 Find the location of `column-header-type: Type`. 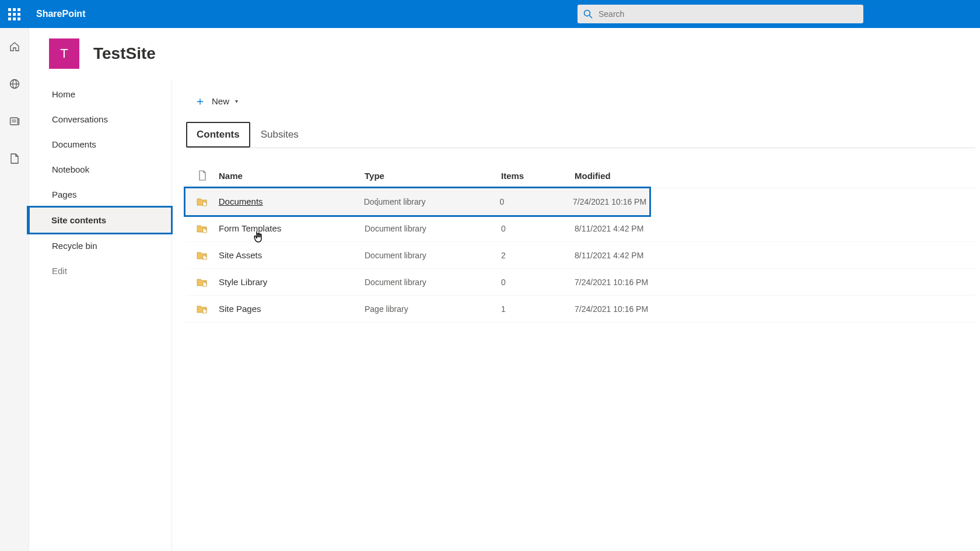

column-header-type: Type is located at coordinates (433, 176).